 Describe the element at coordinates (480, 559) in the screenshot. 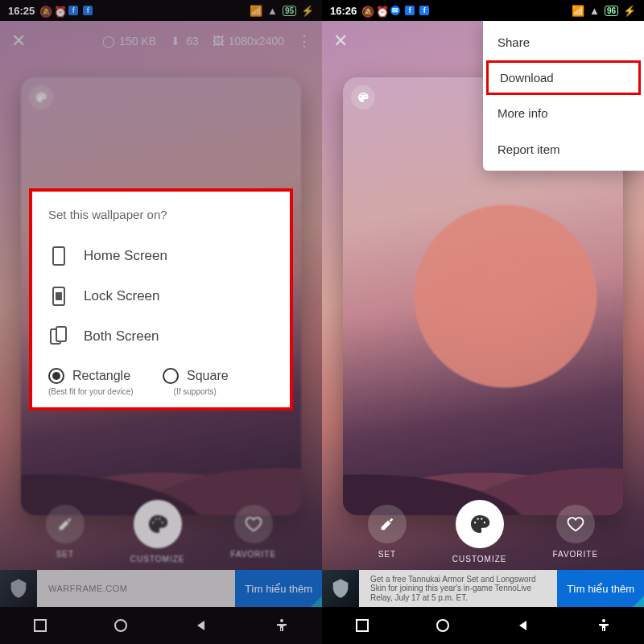

I see `customize-label: CUSTOMIZE` at that location.